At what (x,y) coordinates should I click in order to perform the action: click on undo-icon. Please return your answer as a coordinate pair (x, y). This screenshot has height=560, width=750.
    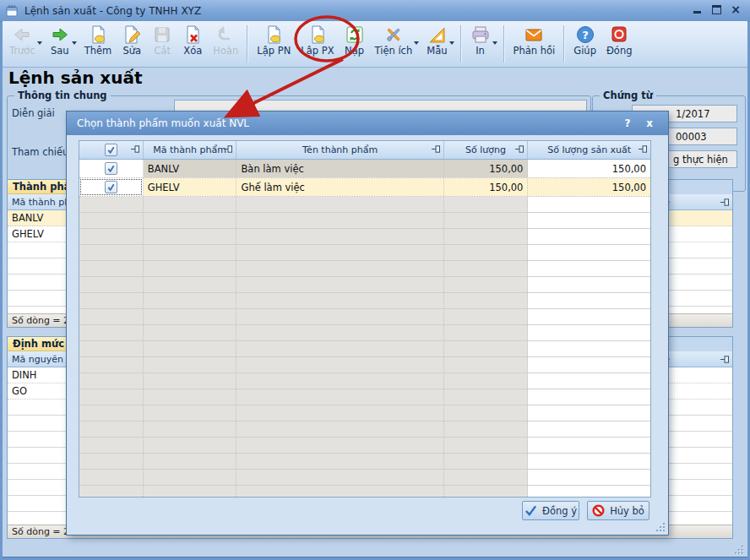
    Looking at the image, I should click on (226, 35).